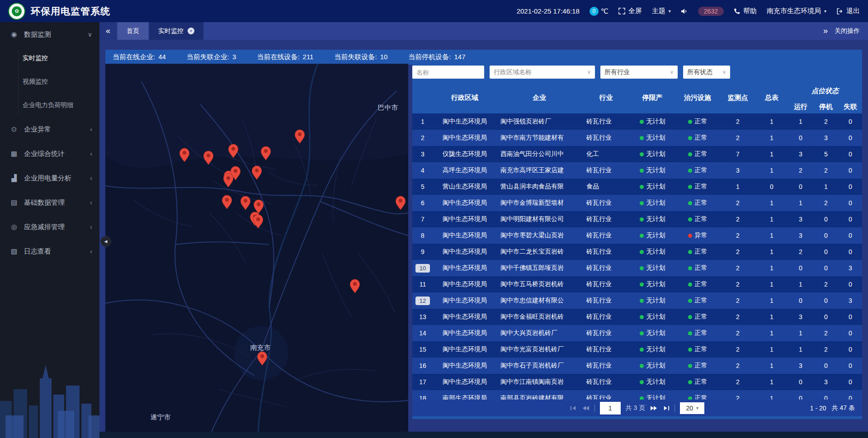  I want to click on fullscreen-button: 全屏, so click(630, 11).